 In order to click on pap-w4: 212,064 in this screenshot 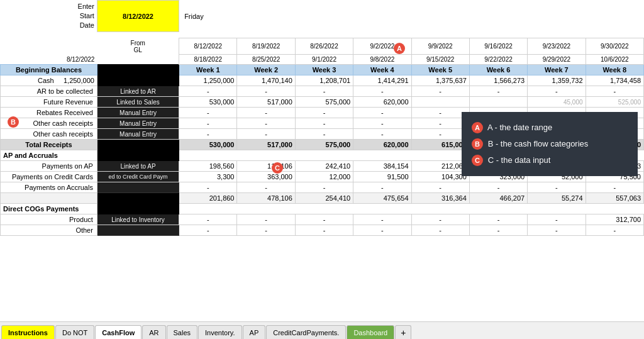, I will do `click(440, 166)`.